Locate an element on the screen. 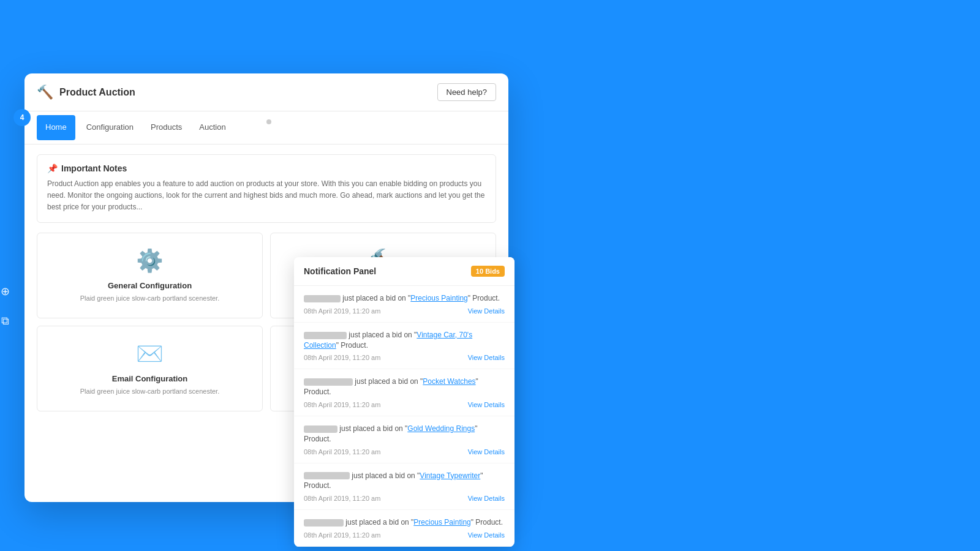 The image size is (980, 551). notif-date-6: 08th April 2019, 11:20 am is located at coordinates (342, 535).